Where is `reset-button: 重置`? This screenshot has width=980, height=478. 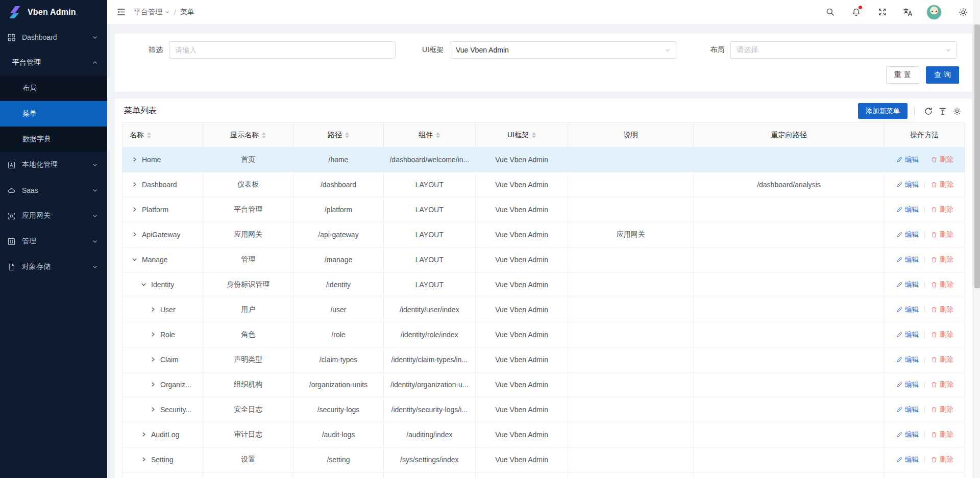
reset-button: 重置 is located at coordinates (902, 75).